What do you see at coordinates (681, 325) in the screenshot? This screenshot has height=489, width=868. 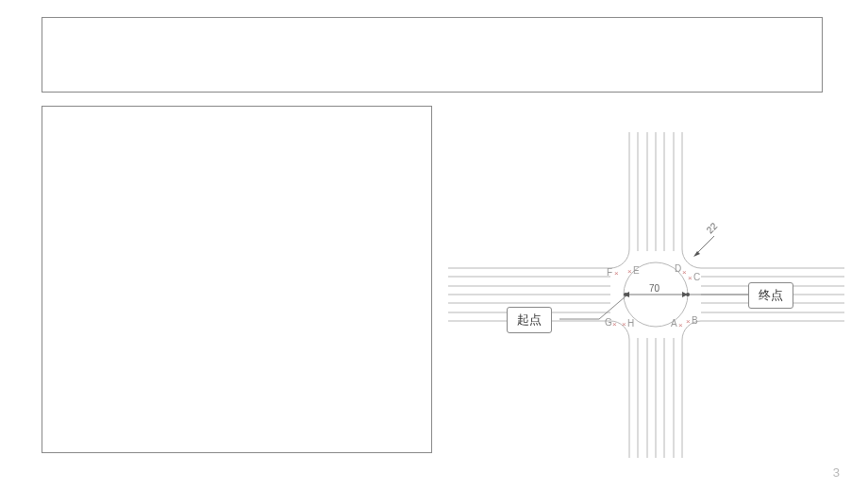 I see `point-marker-A: ×` at bounding box center [681, 325].